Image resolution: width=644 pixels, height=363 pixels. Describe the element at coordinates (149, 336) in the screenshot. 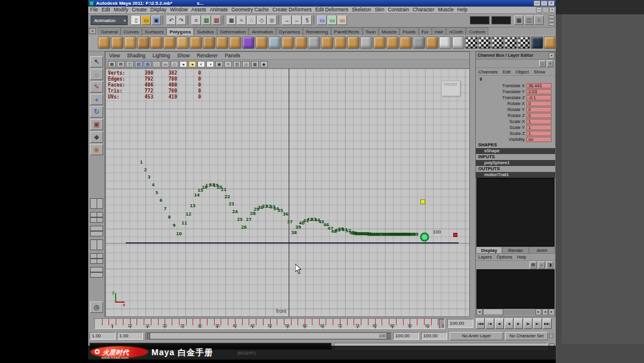

I see `range-start-handle` at that location.